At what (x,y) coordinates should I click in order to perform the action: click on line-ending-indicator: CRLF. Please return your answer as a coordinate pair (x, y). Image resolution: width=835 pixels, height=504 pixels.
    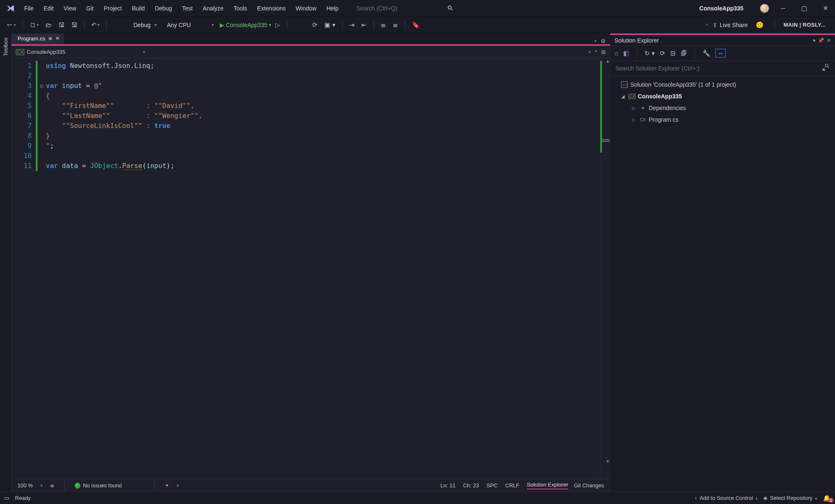
    Looking at the image, I should click on (512, 485).